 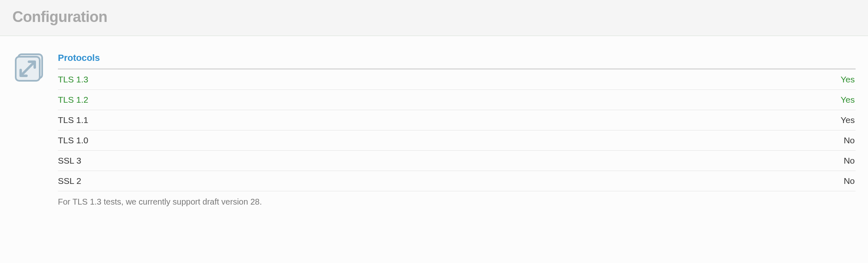 What do you see at coordinates (457, 181) in the screenshot?
I see `table-row: SSL 2No` at bounding box center [457, 181].